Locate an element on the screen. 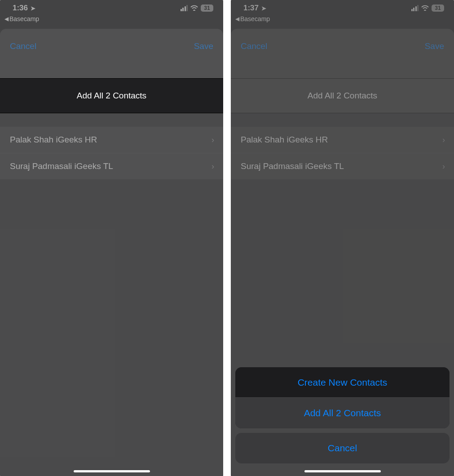 Image resolution: width=454 pixels, height=476 pixels. action-sheet-cancel-button: Cancel is located at coordinates (342, 448).